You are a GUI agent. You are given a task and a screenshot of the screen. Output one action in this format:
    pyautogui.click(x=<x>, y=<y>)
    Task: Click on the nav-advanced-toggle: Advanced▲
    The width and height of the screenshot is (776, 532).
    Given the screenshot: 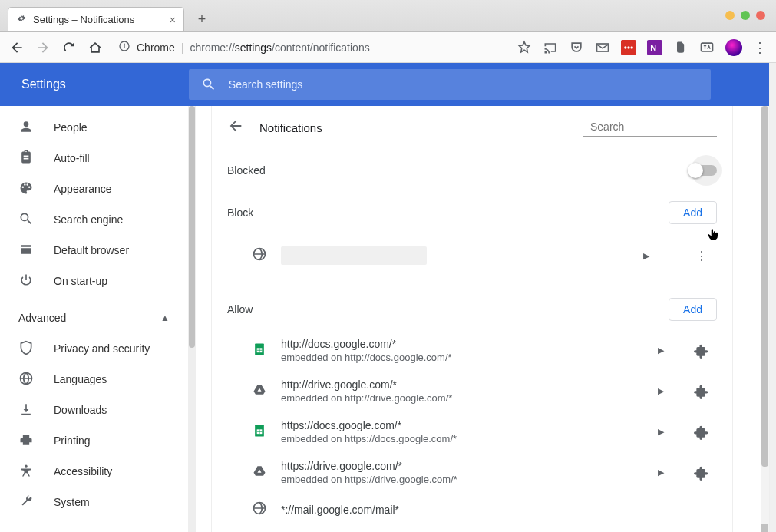 What is the action you would take?
    pyautogui.click(x=94, y=318)
    